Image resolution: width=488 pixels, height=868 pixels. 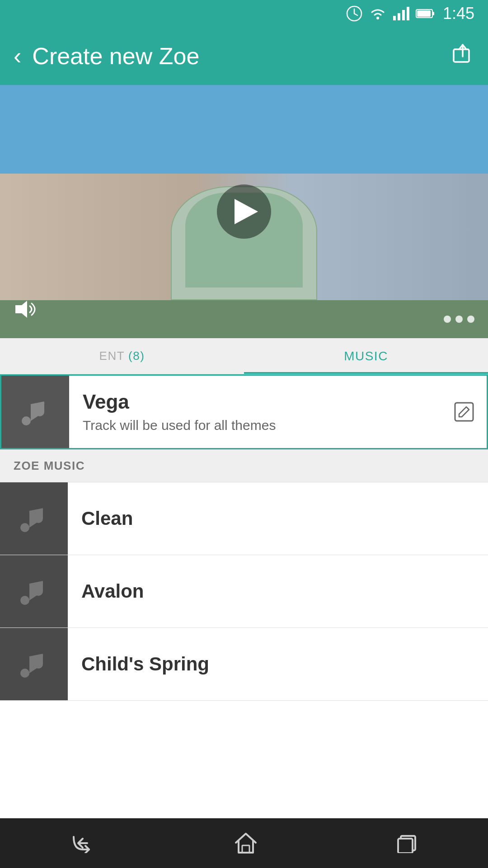 I want to click on app-bar: ‹ Create new Zoe, so click(x=244, y=56).